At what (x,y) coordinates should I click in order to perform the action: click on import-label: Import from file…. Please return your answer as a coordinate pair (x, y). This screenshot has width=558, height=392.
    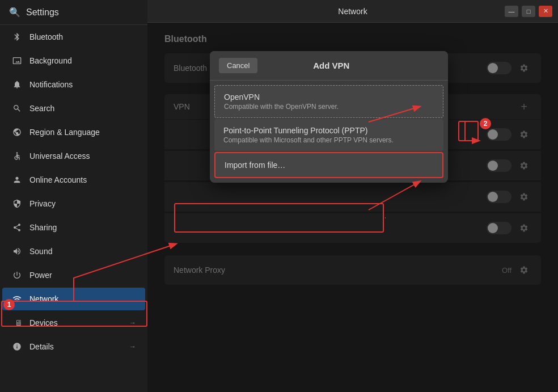
    Looking at the image, I should click on (255, 165).